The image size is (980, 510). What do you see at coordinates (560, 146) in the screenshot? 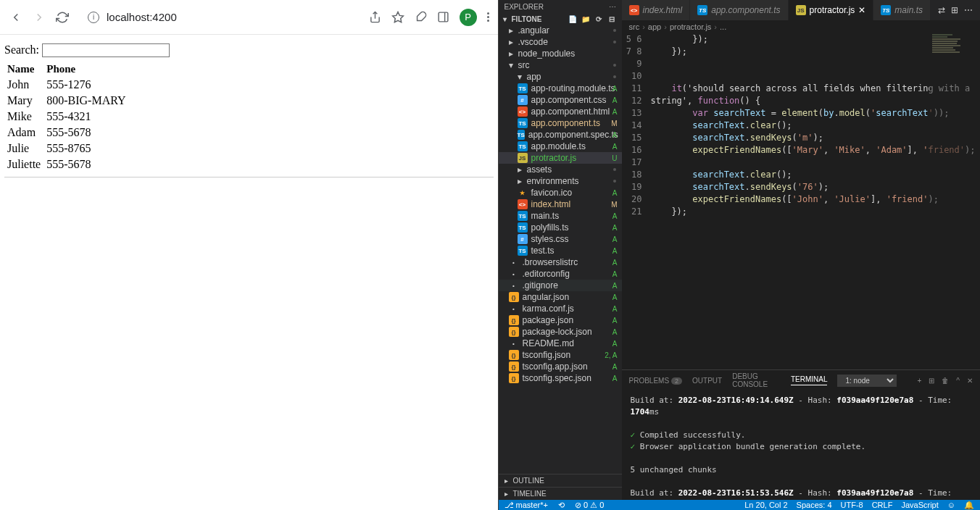
I see `file-item: TSapp.module.tsA` at bounding box center [560, 146].